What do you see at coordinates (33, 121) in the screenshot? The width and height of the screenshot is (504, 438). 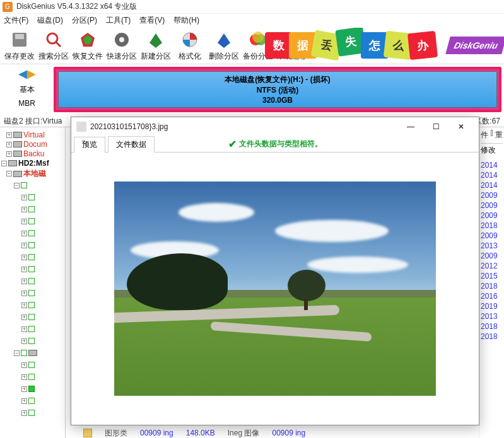 I see `status-left: 磁盘2 接口:Virtua` at bounding box center [33, 121].